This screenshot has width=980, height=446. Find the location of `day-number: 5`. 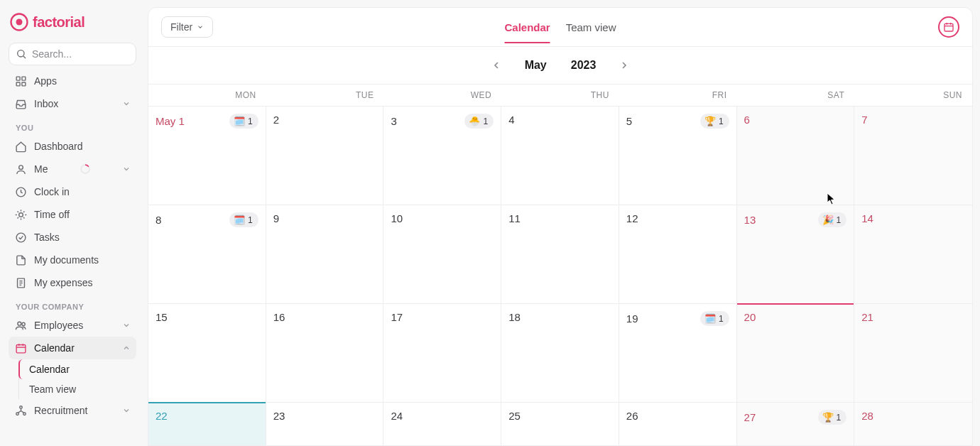

day-number: 5 is located at coordinates (629, 121).